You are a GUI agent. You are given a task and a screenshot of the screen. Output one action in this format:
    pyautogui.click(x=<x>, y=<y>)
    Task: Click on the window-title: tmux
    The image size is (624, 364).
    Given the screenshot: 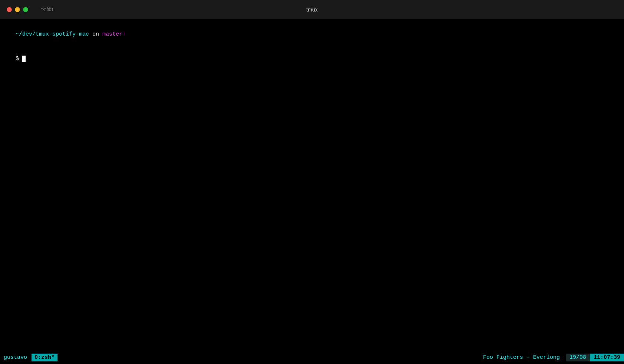 What is the action you would take?
    pyautogui.click(x=312, y=10)
    